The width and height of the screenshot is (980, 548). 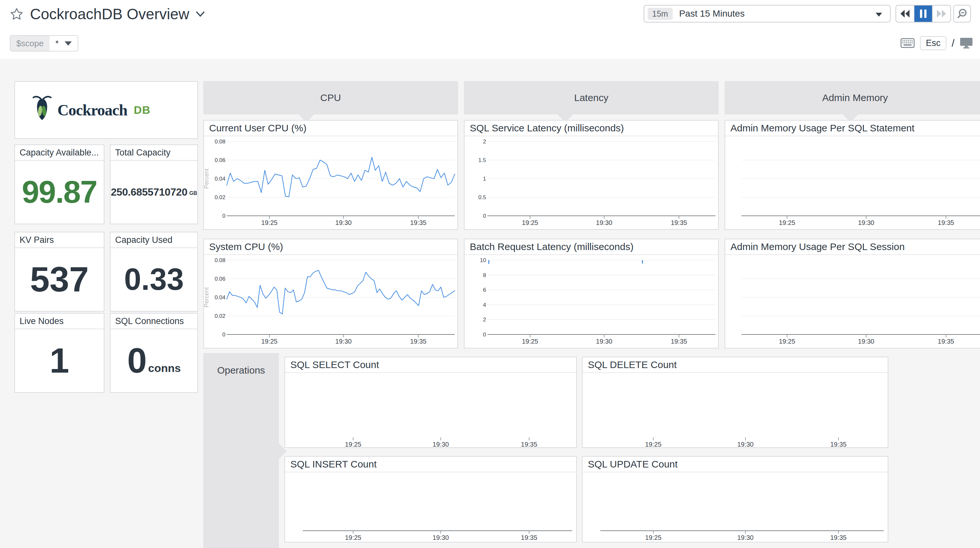 What do you see at coordinates (485, 290) in the screenshot?
I see `svg-text: 6` at bounding box center [485, 290].